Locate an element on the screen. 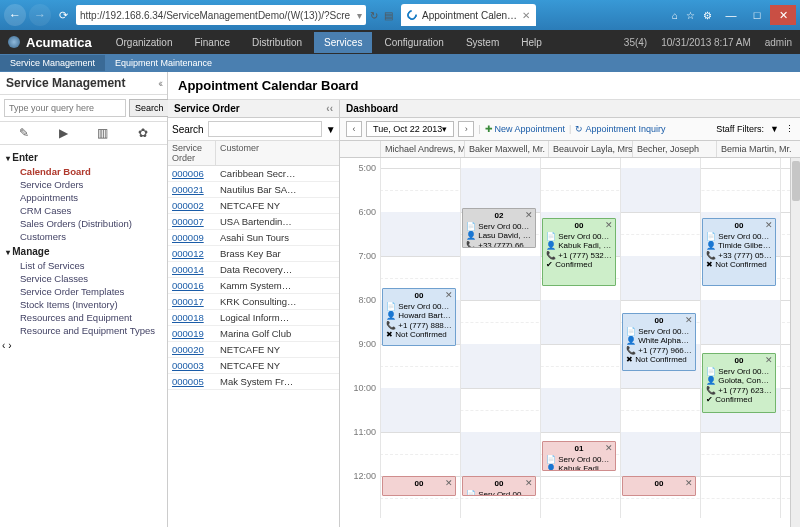 The image size is (800, 527). window-close: ✕ is located at coordinates (783, 15).